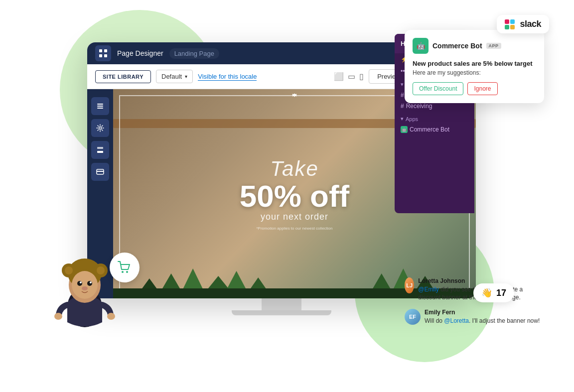 The width and height of the screenshot is (574, 392). I want to click on chat-message-emily: EF Emily Fern Will do @Loretta. I'll adj…, so click(474, 317).